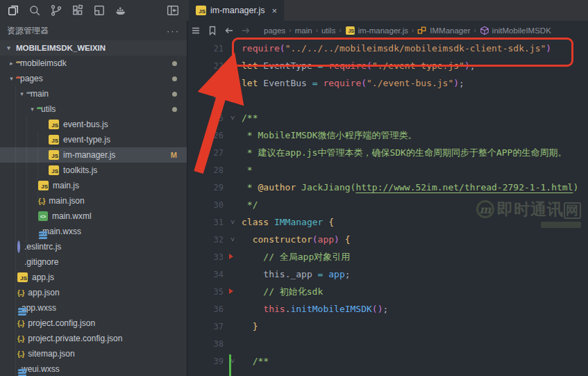  I want to click on tree-item-main-json: {..}main.json, so click(93, 201).